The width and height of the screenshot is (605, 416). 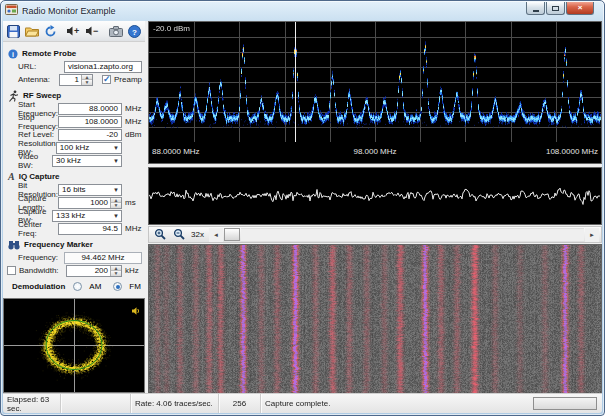 What do you see at coordinates (116, 32) in the screenshot?
I see `screenshot-button` at bounding box center [116, 32].